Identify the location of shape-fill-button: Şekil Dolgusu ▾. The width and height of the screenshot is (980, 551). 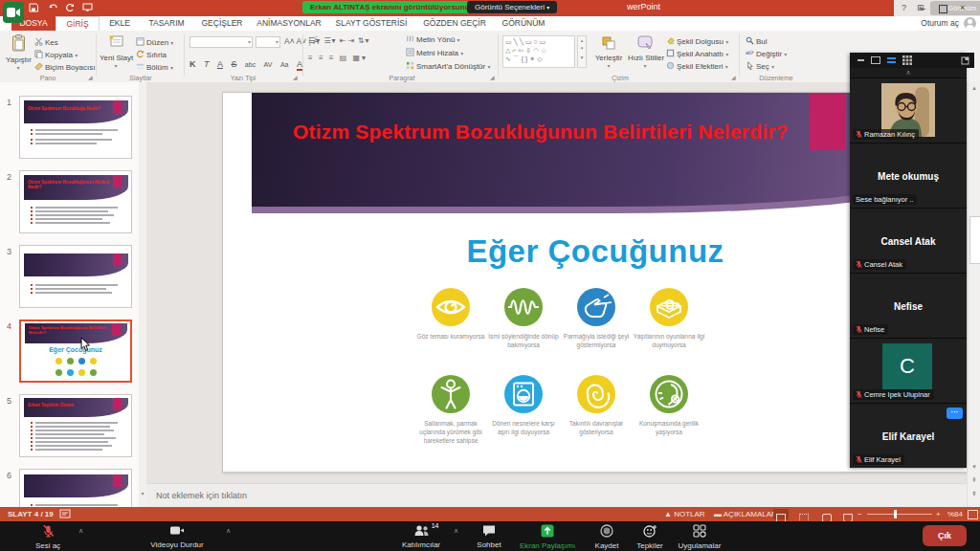
(697, 41).